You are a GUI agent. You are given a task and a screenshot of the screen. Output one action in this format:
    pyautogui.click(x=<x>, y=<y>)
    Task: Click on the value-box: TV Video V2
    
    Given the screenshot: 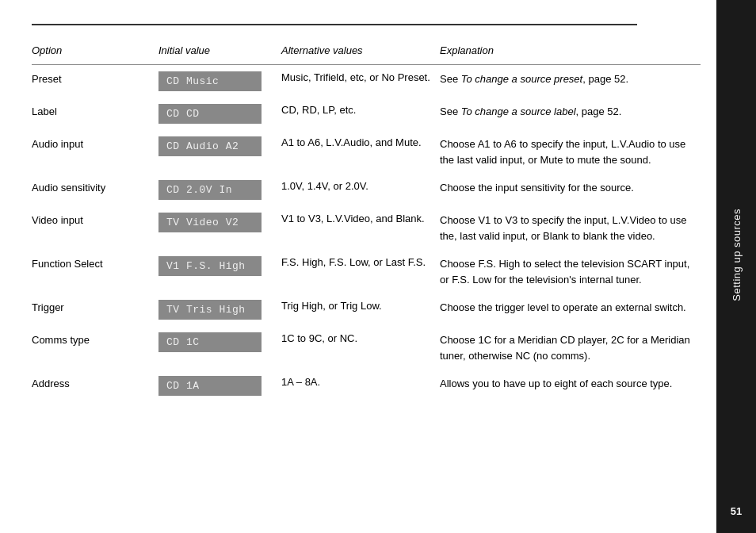 What is the action you would take?
    pyautogui.click(x=210, y=222)
    